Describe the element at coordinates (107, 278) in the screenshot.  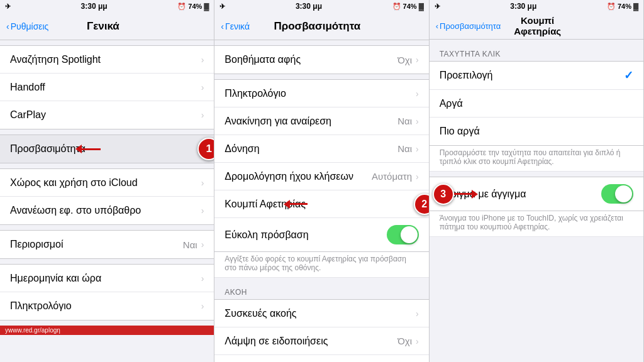
I see `list-item-datetime: Ημερομηνία και ώρα ›` at that location.